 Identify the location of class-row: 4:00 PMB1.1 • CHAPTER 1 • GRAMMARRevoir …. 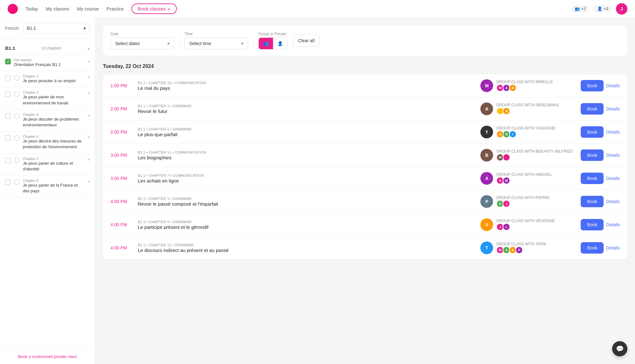
(365, 202).